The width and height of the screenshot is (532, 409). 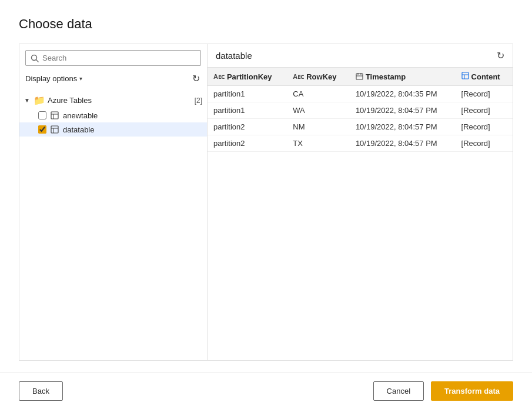 I want to click on folder-icon: 📁, so click(x=39, y=100).